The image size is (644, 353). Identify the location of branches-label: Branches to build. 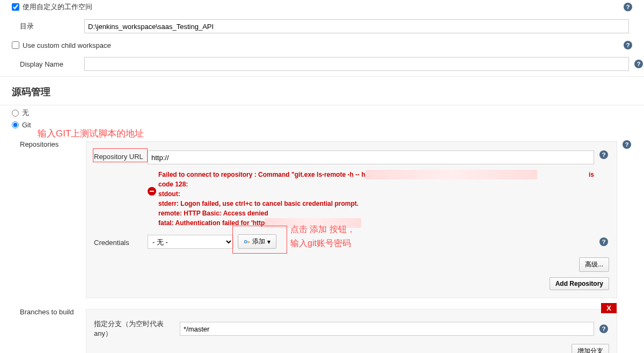
(53, 311).